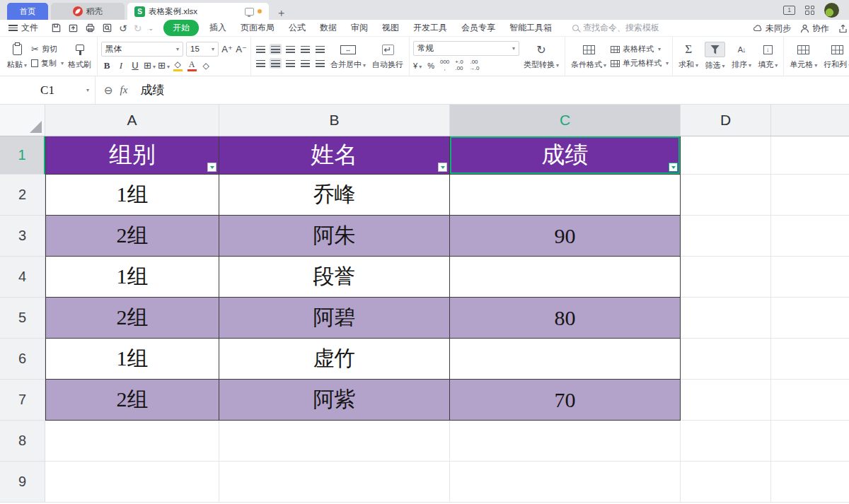  What do you see at coordinates (804, 57) in the screenshot?
I see `cells-button: 单元格▾` at bounding box center [804, 57].